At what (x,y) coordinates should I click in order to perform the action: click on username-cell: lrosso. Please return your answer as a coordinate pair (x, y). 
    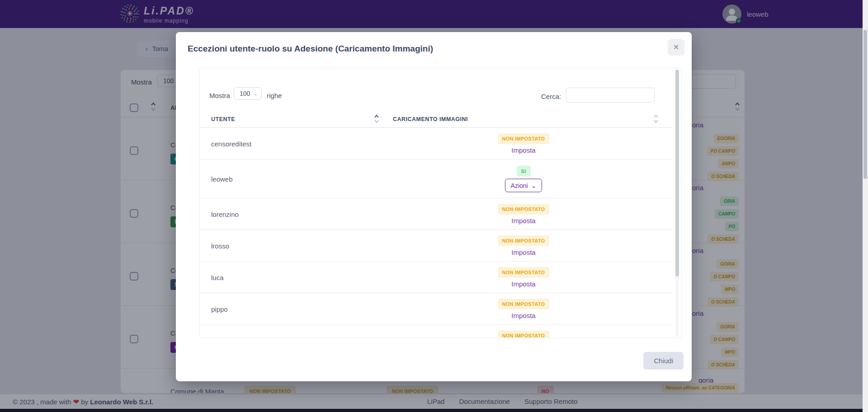
    Looking at the image, I should click on (220, 246).